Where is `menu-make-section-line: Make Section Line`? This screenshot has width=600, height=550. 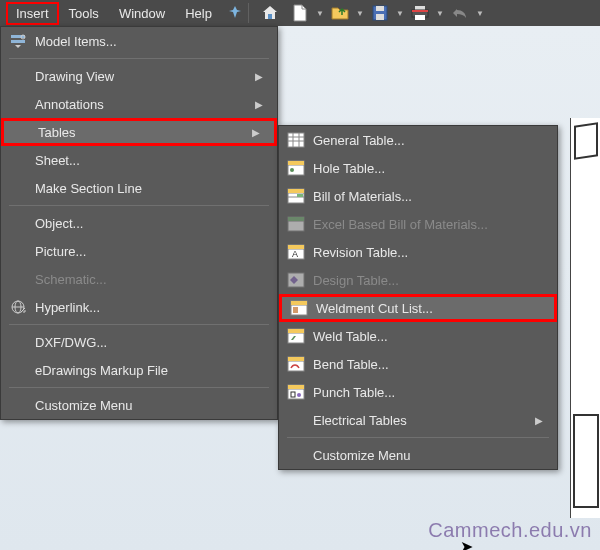 menu-make-section-line: Make Section Line is located at coordinates (139, 188).